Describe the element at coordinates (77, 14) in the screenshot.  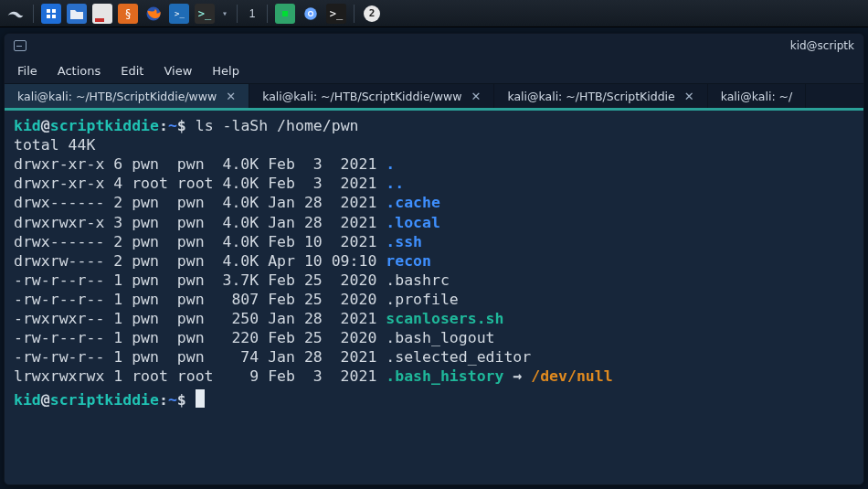
I see `file-manager-icon` at that location.